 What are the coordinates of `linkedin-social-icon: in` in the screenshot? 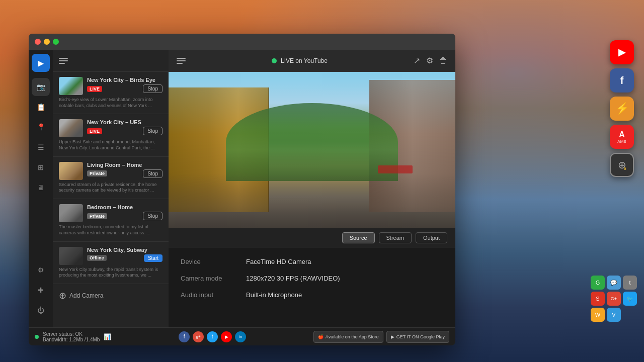 It's located at (240, 337).